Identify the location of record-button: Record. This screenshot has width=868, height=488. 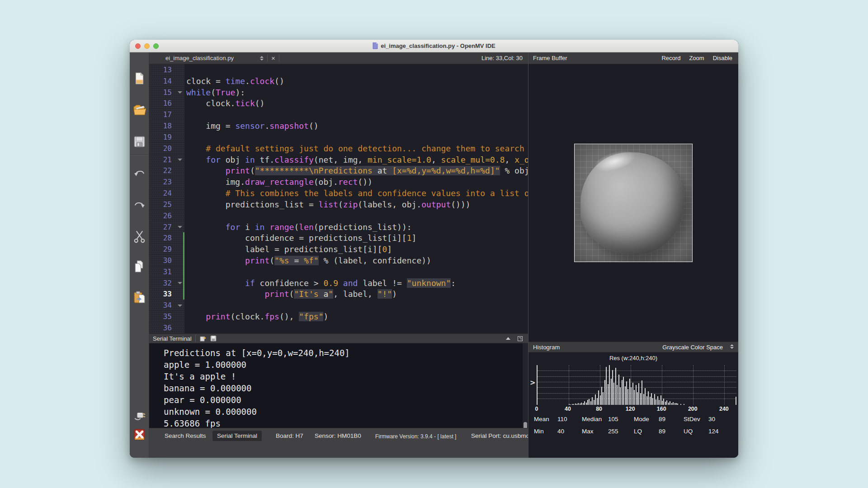
(671, 58).